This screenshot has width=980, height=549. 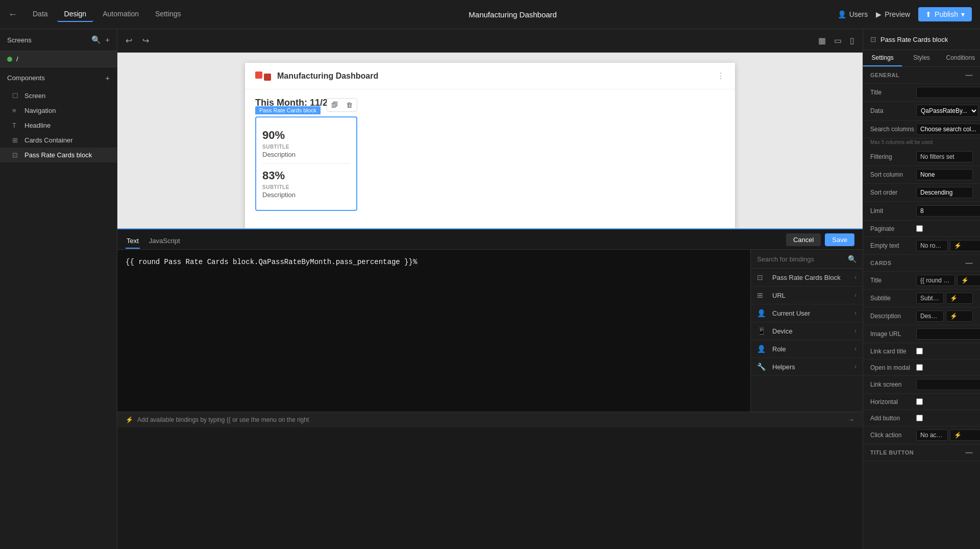 I want to click on empty-text-flash-icon: ⚡, so click(x=965, y=246).